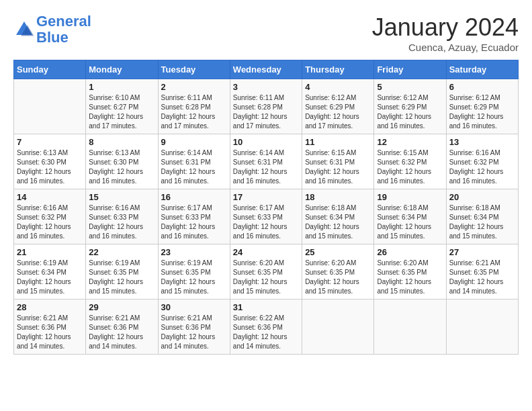 The height and width of the screenshot is (411, 532). I want to click on day-number: 3, so click(266, 87).